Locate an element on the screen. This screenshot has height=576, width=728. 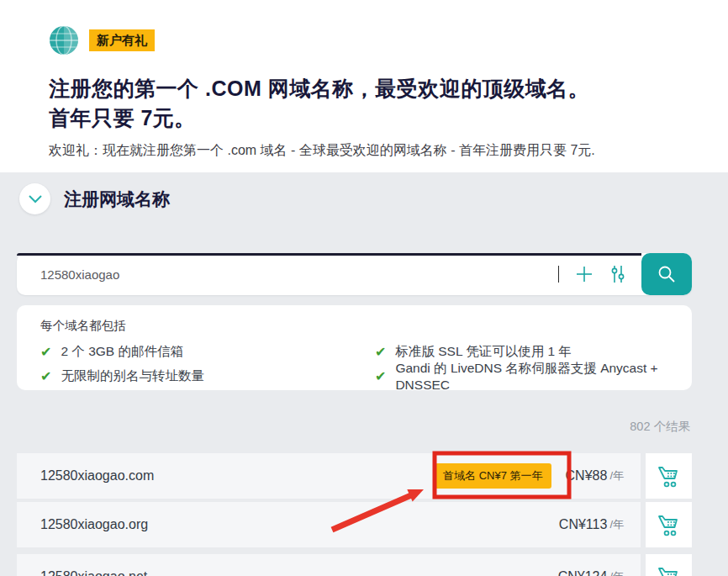
feature-label: Gandi 的 LiveDNS 名称伺服器支援 Anycast + DNSSEC is located at coordinates (531, 377).